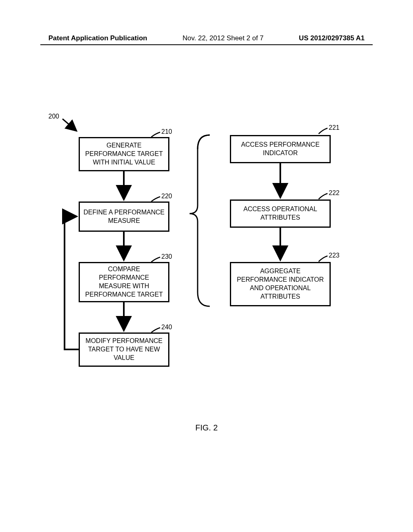  Describe the element at coordinates (280, 284) in the screenshot. I see `box-aggregate: AGGREGATE PERFORMANCE INDICATOR AND OPER…` at that location.